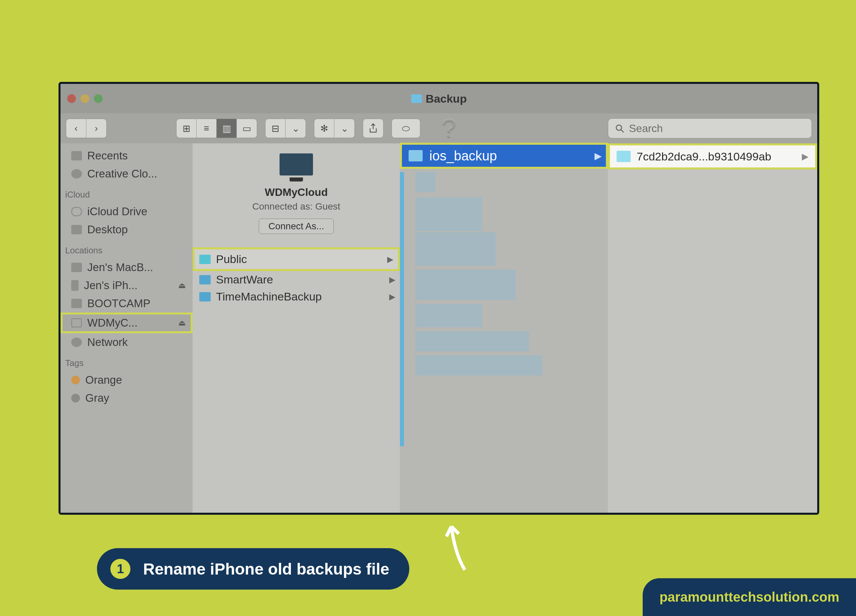 The image size is (856, 616). What do you see at coordinates (334, 128) in the screenshot?
I see `action-group: ✻ ⌄` at bounding box center [334, 128].